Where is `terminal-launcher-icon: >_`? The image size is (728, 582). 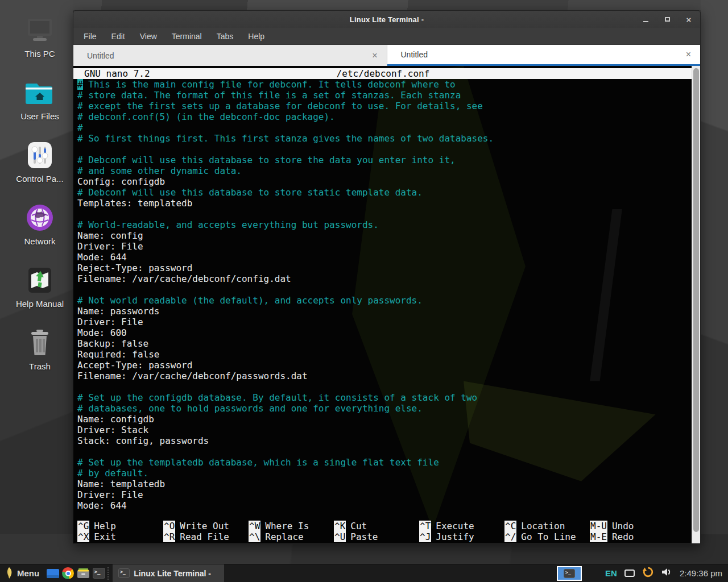
terminal-launcher-icon: >_ is located at coordinates (99, 573).